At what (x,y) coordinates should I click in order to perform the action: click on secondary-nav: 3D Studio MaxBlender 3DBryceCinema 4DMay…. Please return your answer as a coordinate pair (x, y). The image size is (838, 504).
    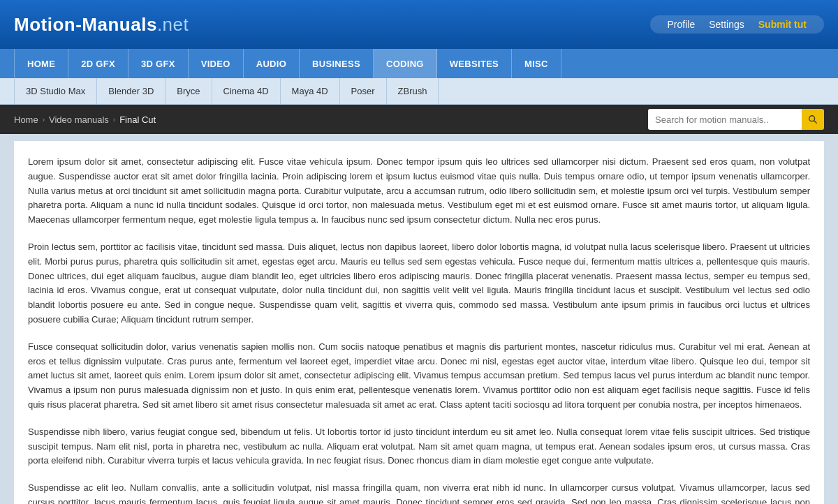
    Looking at the image, I should click on (419, 91).